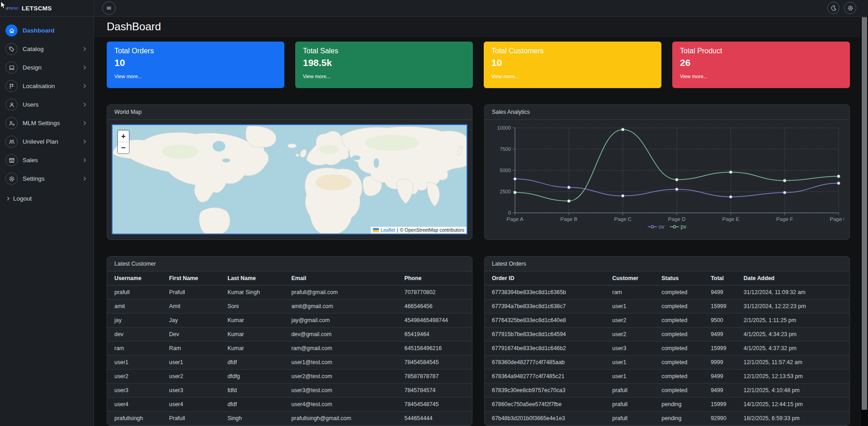 This screenshot has height=426, width=868. What do you see at coordinates (191, 390) in the screenshot?
I see `table-cell: user3` at bounding box center [191, 390].